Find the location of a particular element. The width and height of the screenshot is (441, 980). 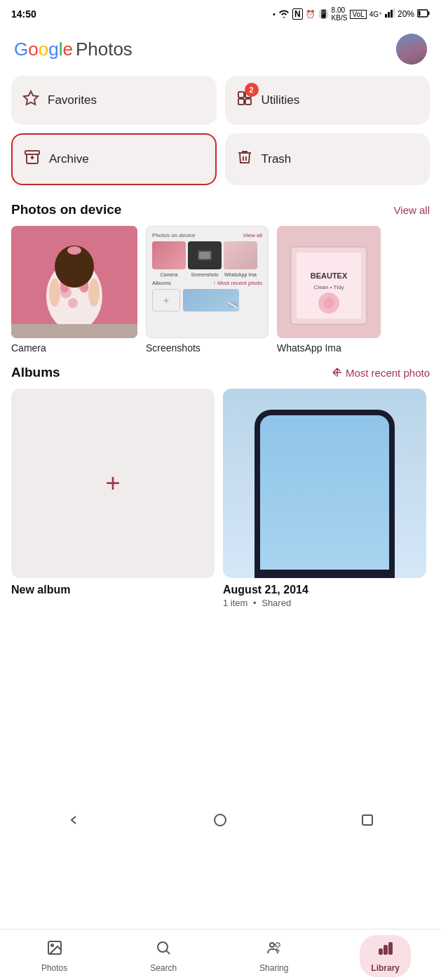

favorites-button: Favorites is located at coordinates (114, 100).